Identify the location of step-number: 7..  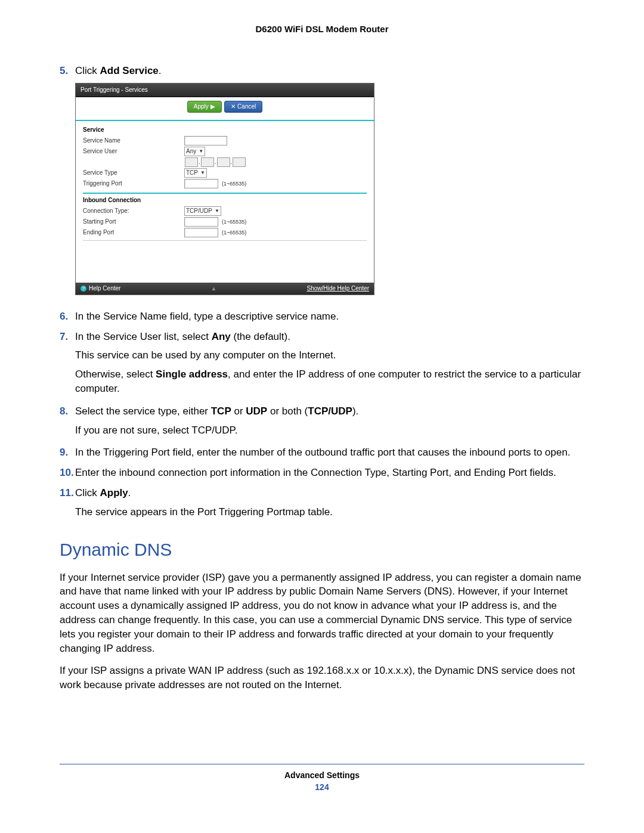
(67, 337).